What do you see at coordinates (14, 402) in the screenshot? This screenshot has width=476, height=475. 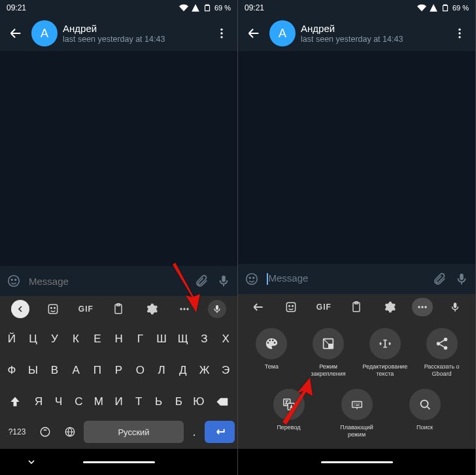 I see `shift-key` at bounding box center [14, 402].